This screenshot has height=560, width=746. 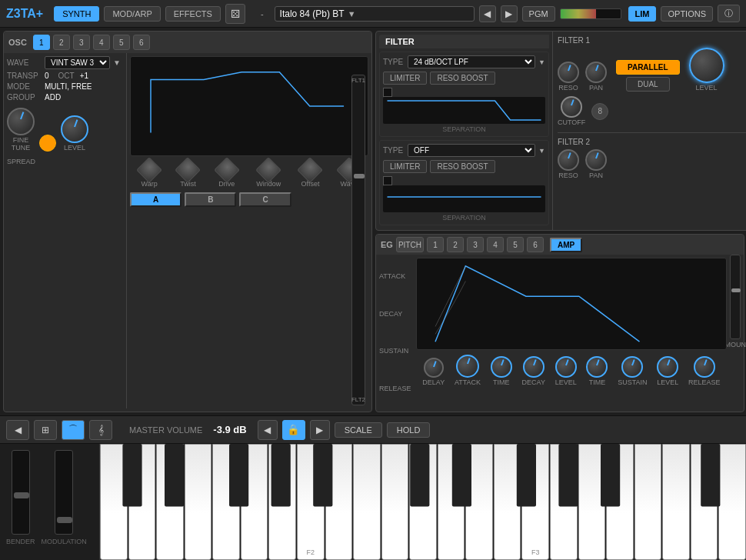 I want to click on wave-dropdown: VINT SAW 3, so click(x=77, y=63).